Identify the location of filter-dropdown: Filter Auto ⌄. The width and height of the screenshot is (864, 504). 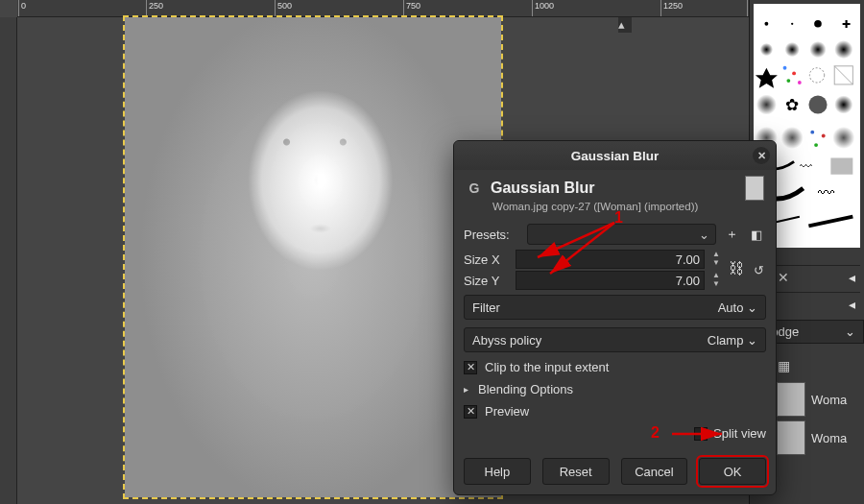
(614, 307).